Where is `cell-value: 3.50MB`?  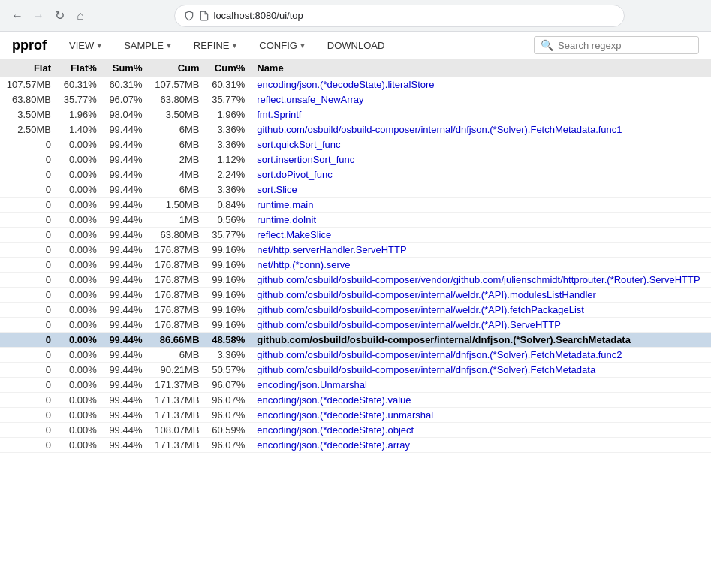 cell-value: 3.50MB is located at coordinates (176, 115).